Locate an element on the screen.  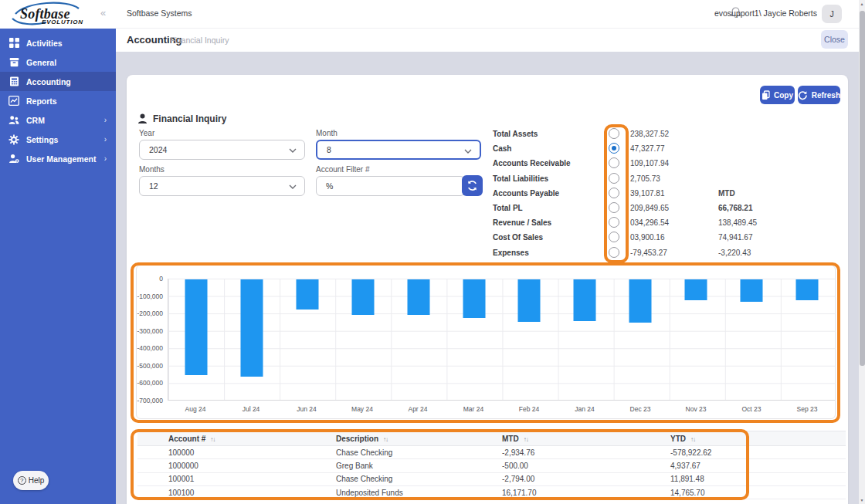
column-header-ytd: YTD↑↓ is located at coordinates (758, 438).